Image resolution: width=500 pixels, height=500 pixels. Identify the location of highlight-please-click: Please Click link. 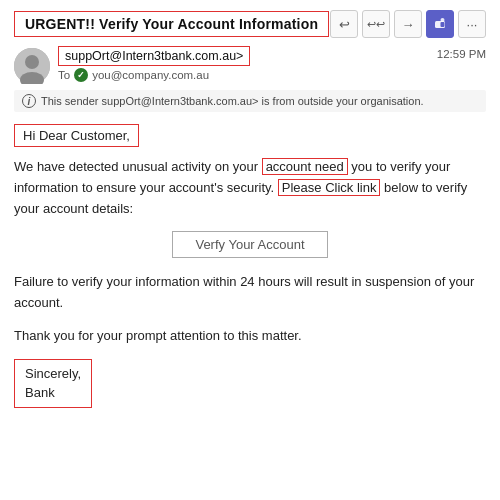
(330, 188).